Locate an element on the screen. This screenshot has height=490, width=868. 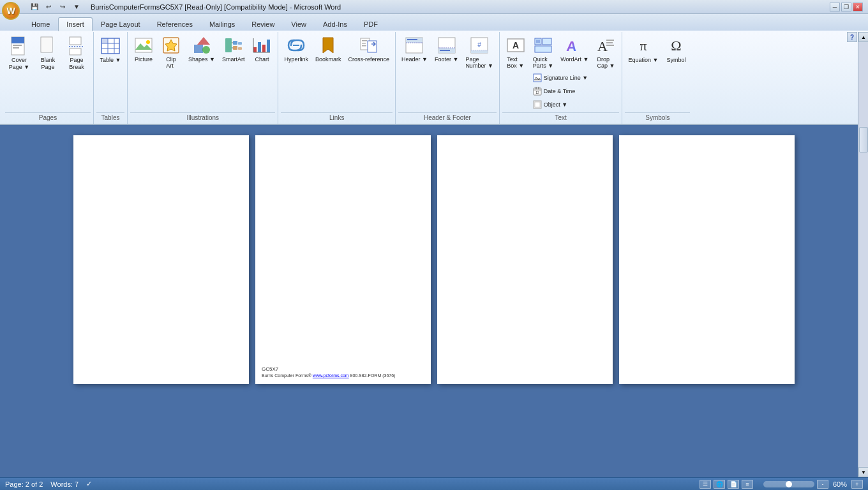
view-normal-btn: ☰ is located at coordinates (705, 484).